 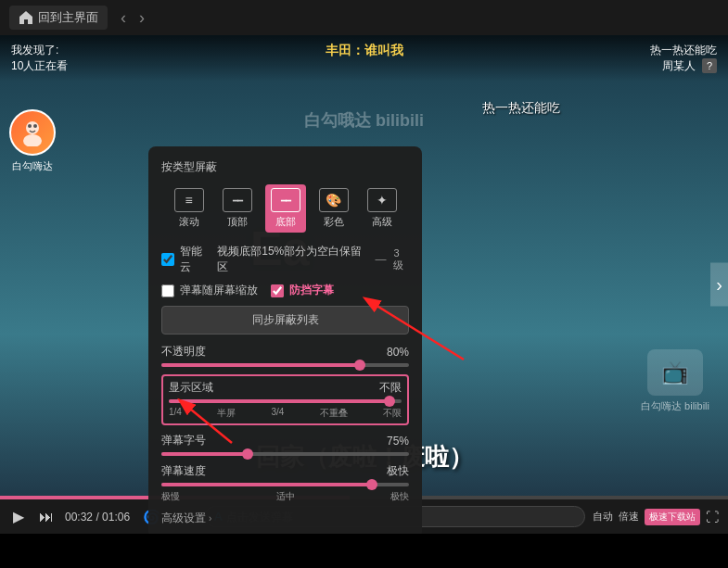 What do you see at coordinates (656, 517) in the screenshot?
I see `right-controls: 自动 倍速 极速下载站 ⛶` at bounding box center [656, 517].